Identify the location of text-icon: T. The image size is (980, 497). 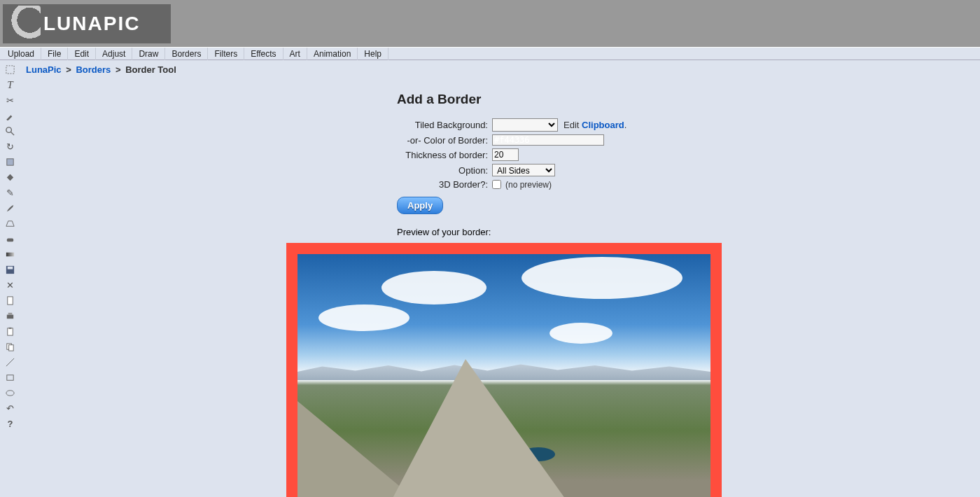
(10, 85).